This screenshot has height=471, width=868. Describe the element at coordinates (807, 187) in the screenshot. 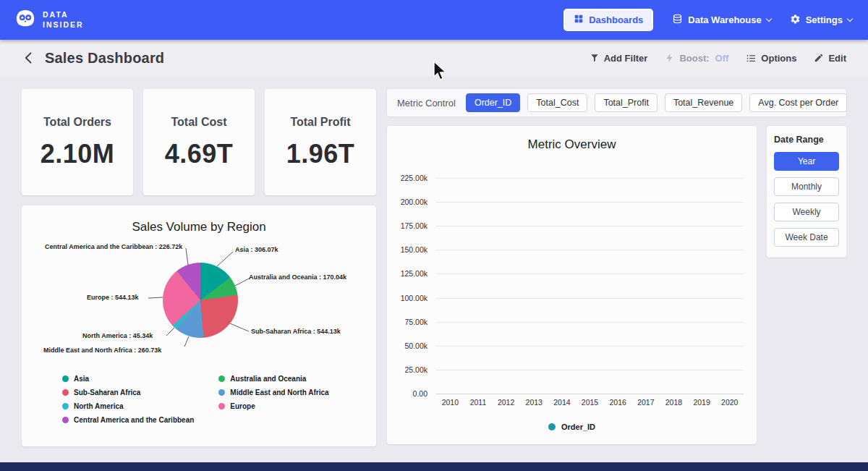

I see `date-range-button-monthly: Monthly` at that location.